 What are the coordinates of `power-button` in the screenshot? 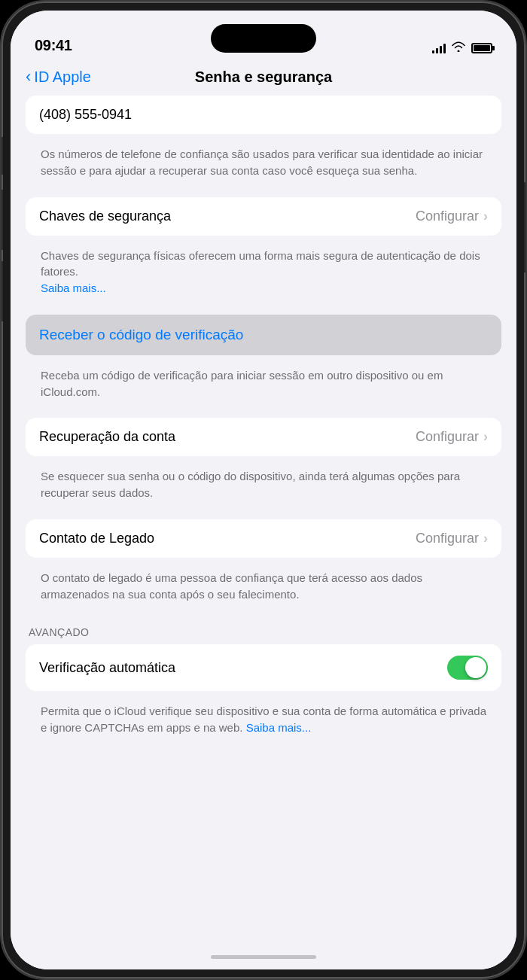 It's located at (525, 227).